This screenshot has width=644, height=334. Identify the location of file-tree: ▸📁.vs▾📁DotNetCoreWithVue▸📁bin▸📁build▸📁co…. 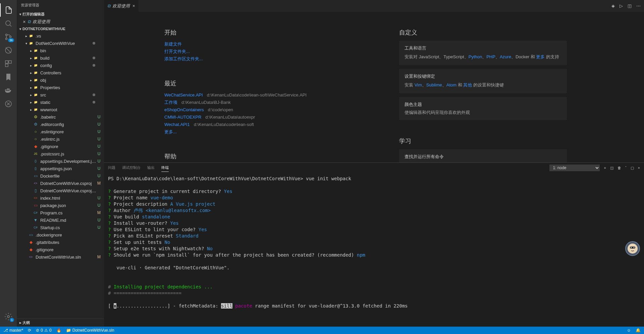
(60, 176).